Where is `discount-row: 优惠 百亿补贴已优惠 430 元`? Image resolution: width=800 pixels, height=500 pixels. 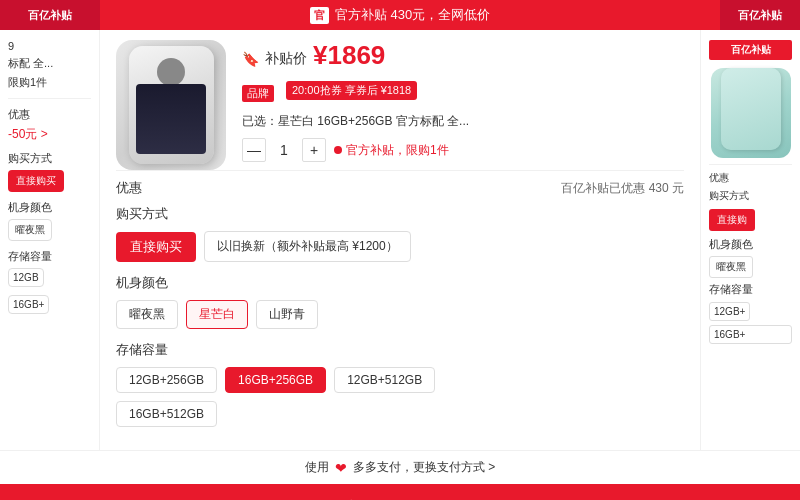 discount-row: 优惠 百亿补贴已优惠 430 元 is located at coordinates (400, 188).